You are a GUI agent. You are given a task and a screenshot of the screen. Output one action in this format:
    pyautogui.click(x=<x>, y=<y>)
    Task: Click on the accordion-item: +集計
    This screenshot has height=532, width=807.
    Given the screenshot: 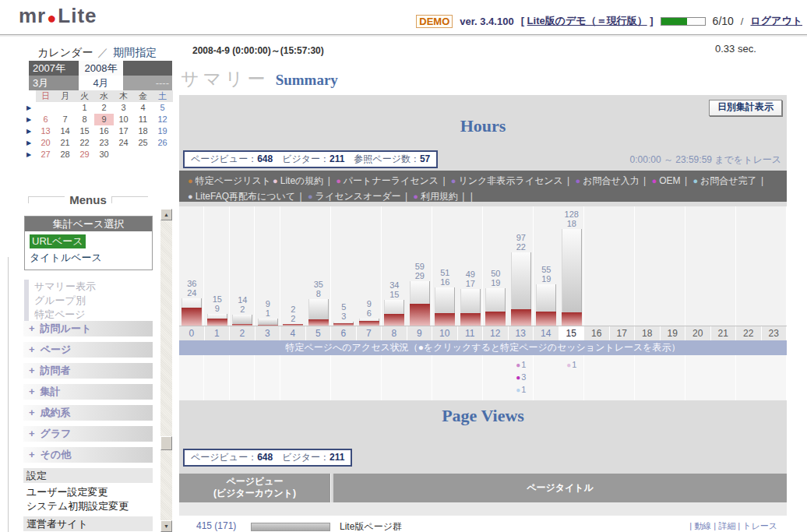 What is the action you would take?
    pyautogui.click(x=88, y=392)
    